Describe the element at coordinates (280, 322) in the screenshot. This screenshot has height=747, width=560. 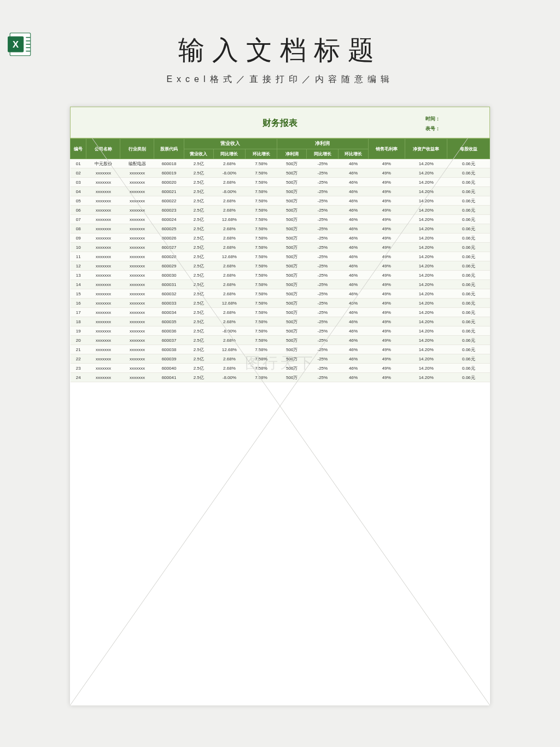
I see `table-row: 18xxxxxxxxxxxxxx6000352.5亿2.68%7.58%500万…` at that location.